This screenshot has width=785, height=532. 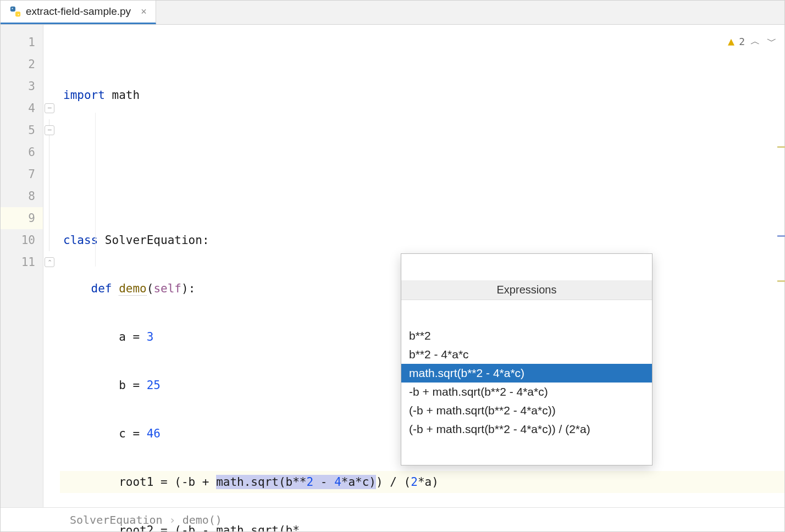 What do you see at coordinates (527, 411) in the screenshot?
I see `expression-option: (-b + math.sqrt(b**2 - 4*a*c))` at bounding box center [527, 411].